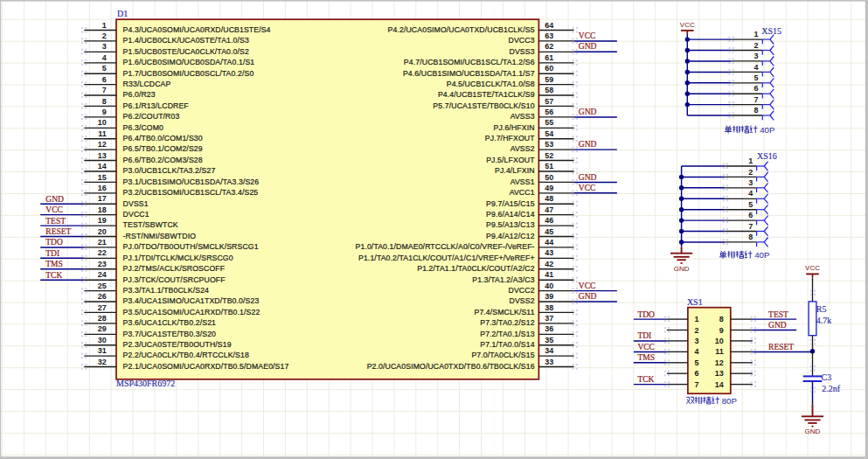 Image resolution: width=868 pixels, height=459 pixels. Describe the element at coordinates (102, 188) in the screenshot. I see `svg-text: 16` at that location.